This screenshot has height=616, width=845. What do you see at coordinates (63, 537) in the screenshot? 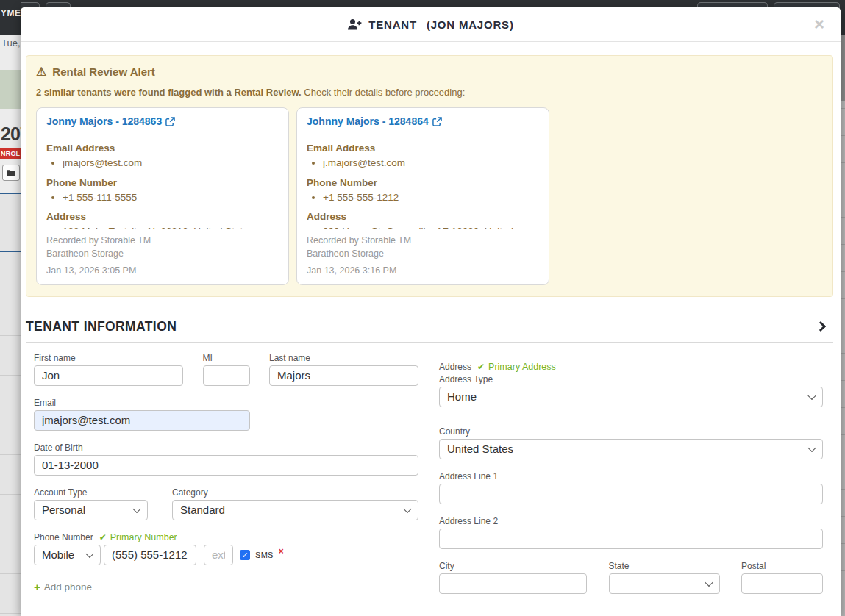
I see `phone-number-label: Phone Number` at bounding box center [63, 537].